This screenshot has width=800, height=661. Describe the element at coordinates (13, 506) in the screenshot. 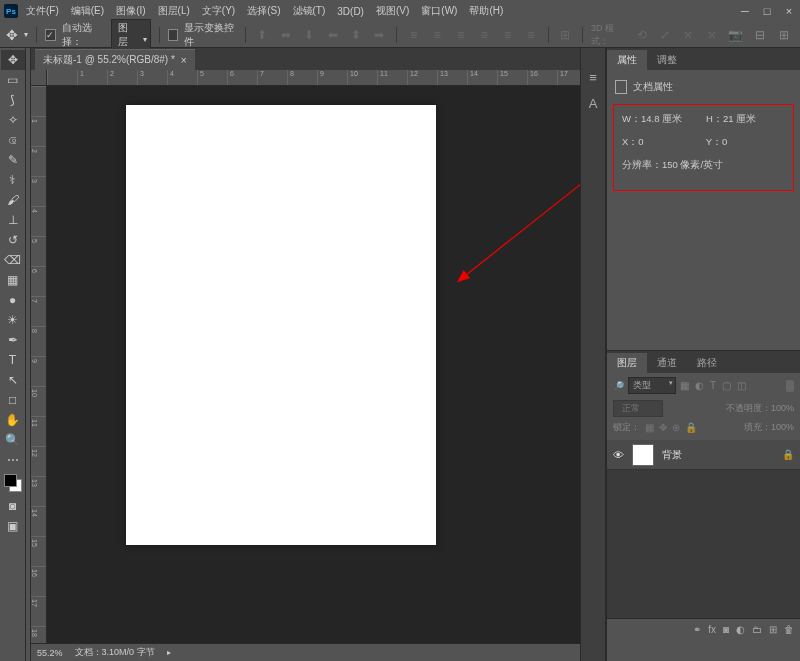

I see `quick-mask: ◙` at that location.